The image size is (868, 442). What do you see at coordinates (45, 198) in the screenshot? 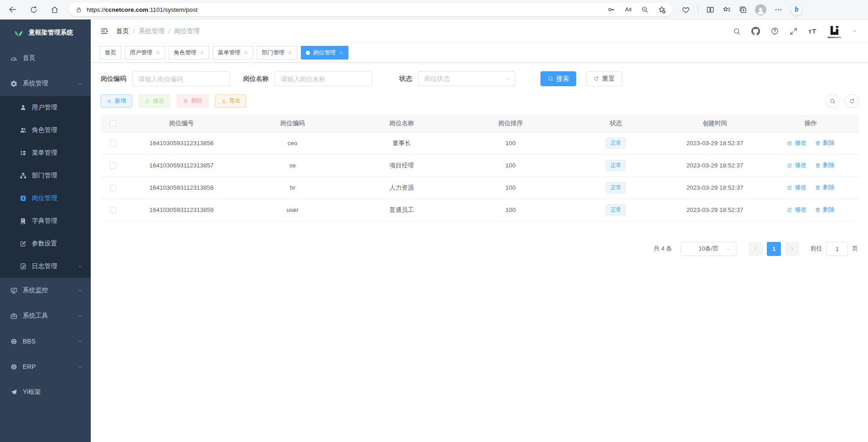
I see `sidebar-item-post-management: 岗位管理` at bounding box center [45, 198].